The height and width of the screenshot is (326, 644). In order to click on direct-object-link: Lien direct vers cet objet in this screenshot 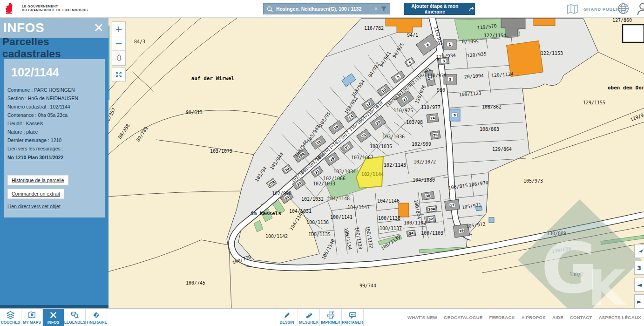, I will do `click(34, 206)`.